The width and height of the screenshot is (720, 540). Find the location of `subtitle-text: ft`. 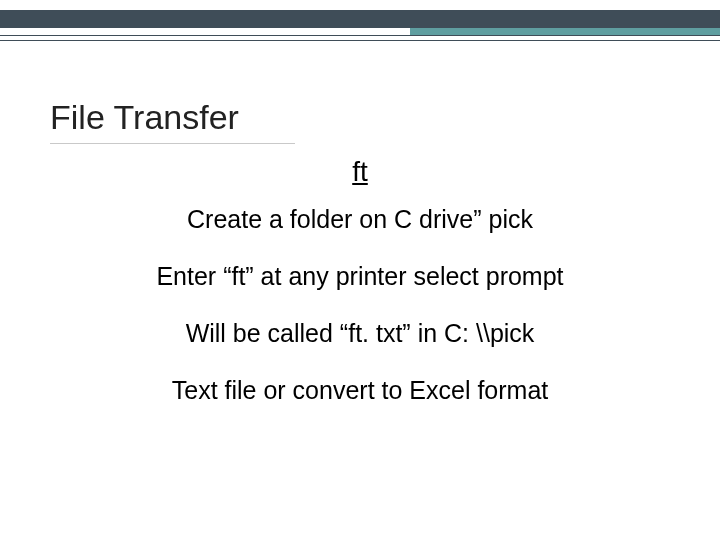

subtitle-text: ft is located at coordinates (360, 172).